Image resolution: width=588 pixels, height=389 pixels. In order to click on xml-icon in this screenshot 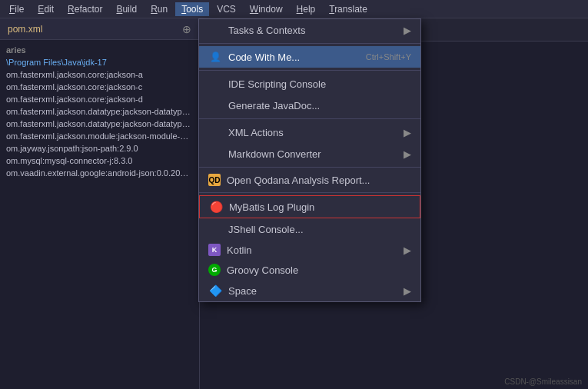, I will do `click(215, 132)`.